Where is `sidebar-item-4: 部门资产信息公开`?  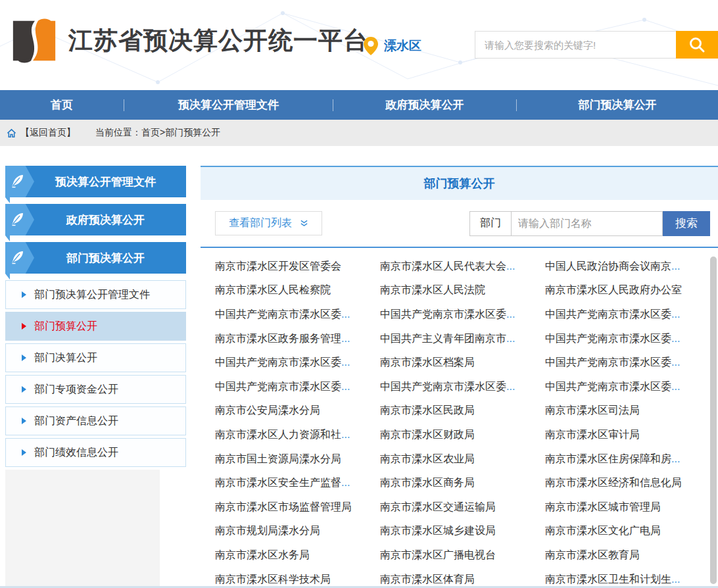 sidebar-item-4: 部门资产信息公开 is located at coordinates (96, 421).